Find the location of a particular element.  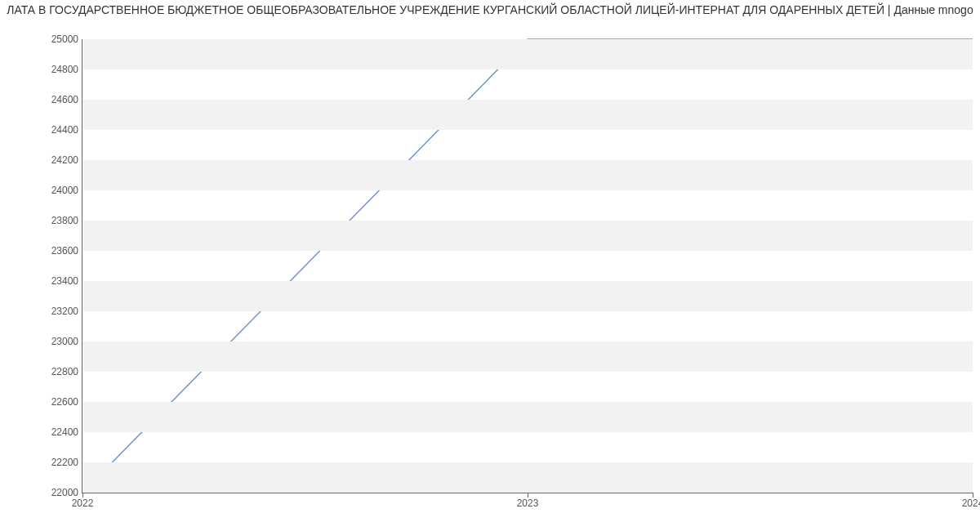

y-tick-label: 25000 is located at coordinates (42, 39).